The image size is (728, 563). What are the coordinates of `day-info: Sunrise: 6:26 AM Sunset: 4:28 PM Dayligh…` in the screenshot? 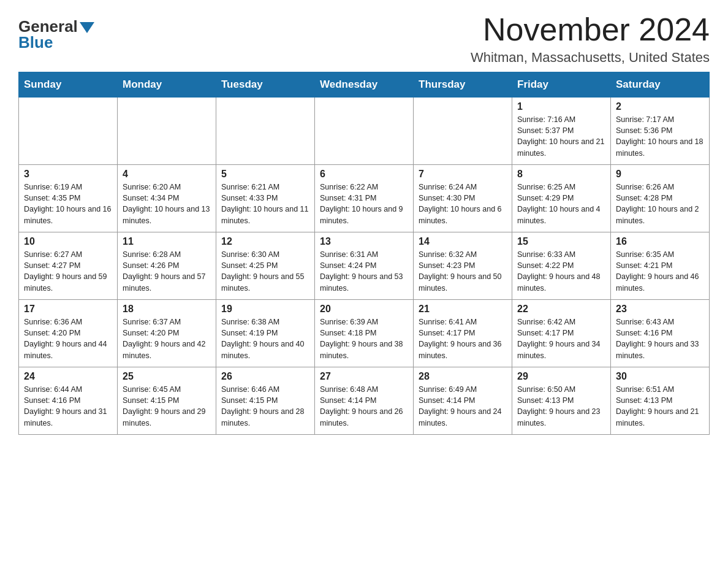 It's located at (660, 204).